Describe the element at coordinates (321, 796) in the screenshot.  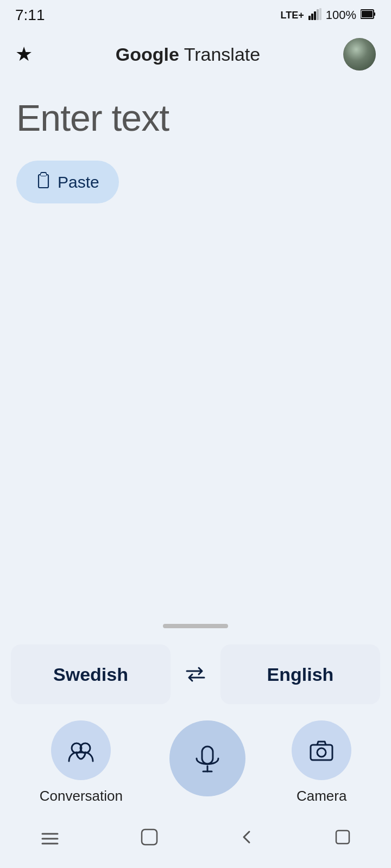
I see `camera-label: Camera` at that location.